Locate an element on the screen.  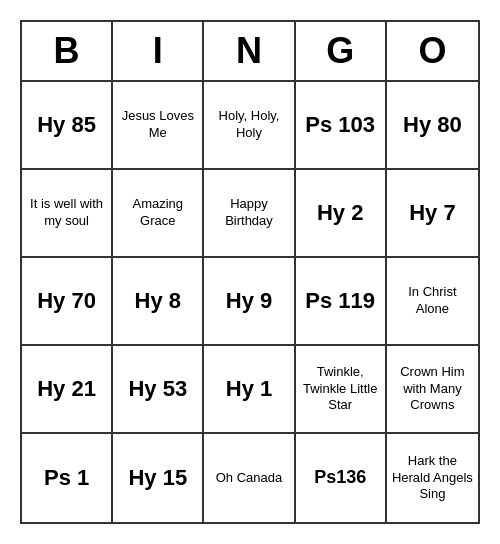
cell-text: Twinkle, Twinkle Little Star is located at coordinates (340, 390).